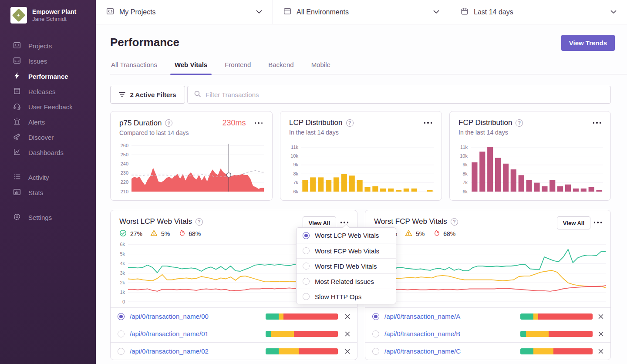 This screenshot has height=364, width=627. I want to click on table-row: /api/0/transaction_name/00, so click(234, 316).